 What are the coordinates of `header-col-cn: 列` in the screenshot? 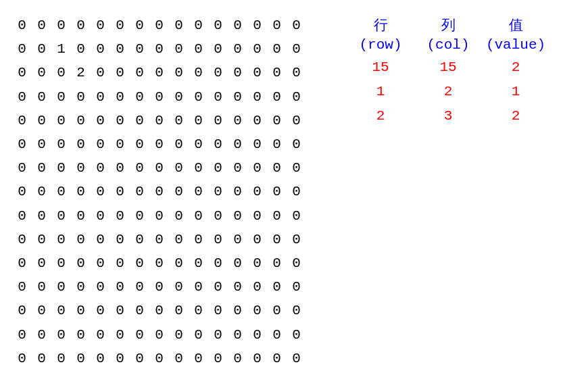 It's located at (448, 26).